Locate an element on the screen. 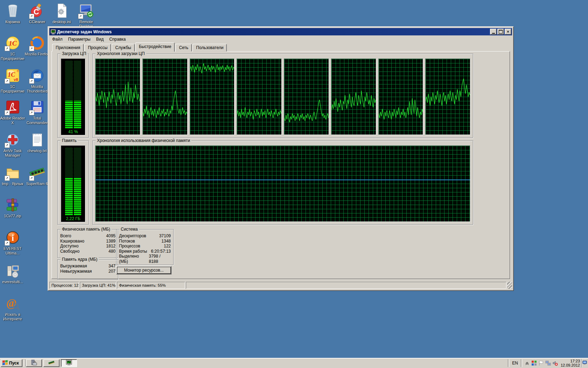  stat-label: Потоков is located at coordinates (127, 241).